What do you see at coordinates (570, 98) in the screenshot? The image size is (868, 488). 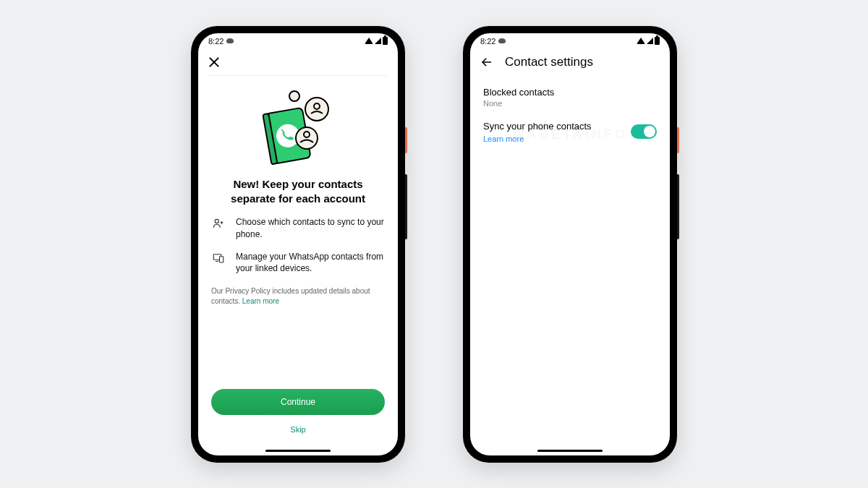 I see `setting-blocked-contacts: Blocked contacts None` at bounding box center [570, 98].